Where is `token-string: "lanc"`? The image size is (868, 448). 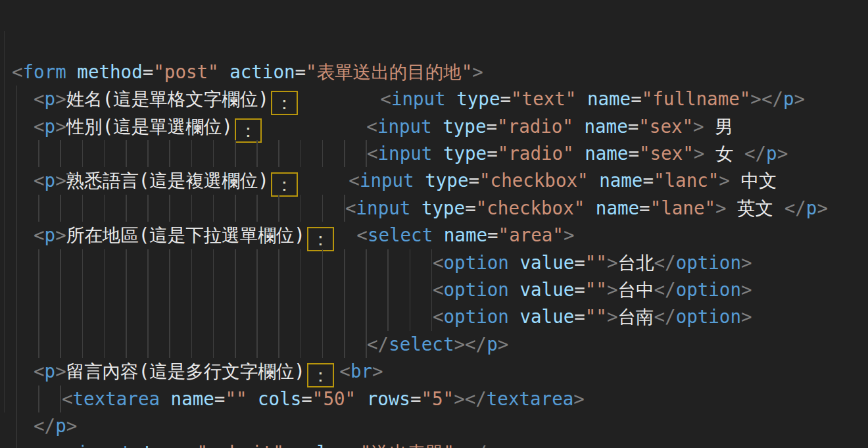
token-string: "lanc" is located at coordinates (687, 180).